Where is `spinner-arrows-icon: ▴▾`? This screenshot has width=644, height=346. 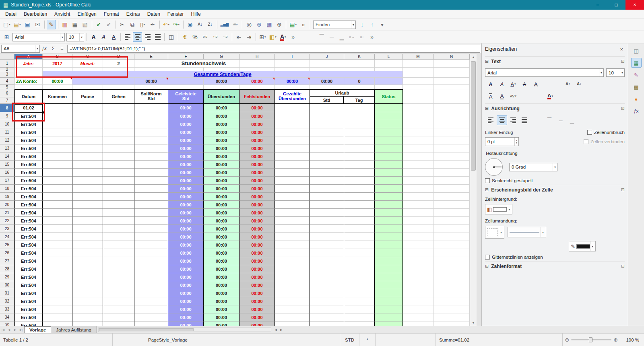 spinner-arrows-icon: ▴▾ is located at coordinates (516, 142).